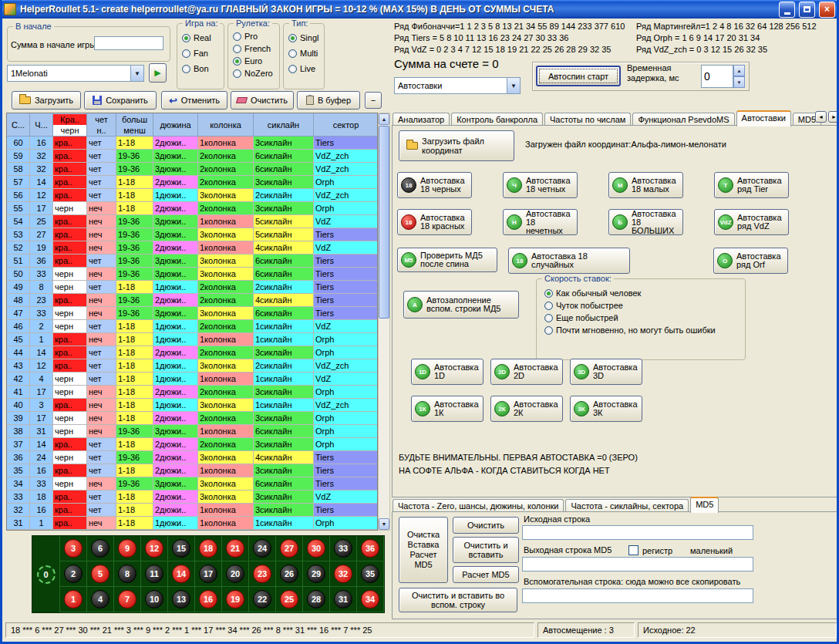  I want to click on table-header-cell: большменш, so click(135, 125).